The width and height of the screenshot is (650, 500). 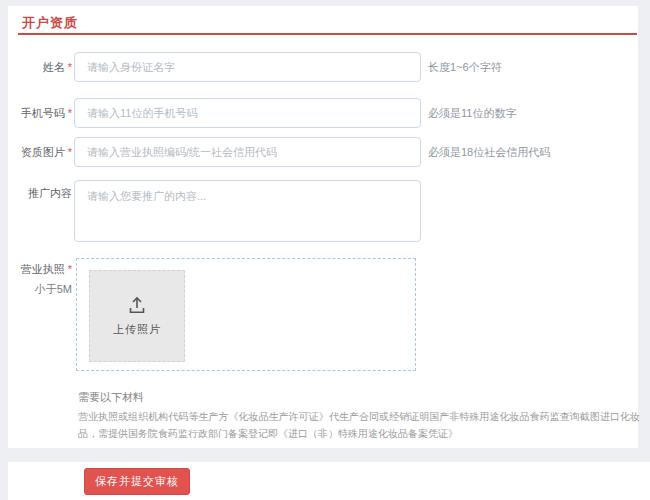 What do you see at coordinates (40, 193) in the screenshot?
I see `promo-content-label: 推广内容` at bounding box center [40, 193].